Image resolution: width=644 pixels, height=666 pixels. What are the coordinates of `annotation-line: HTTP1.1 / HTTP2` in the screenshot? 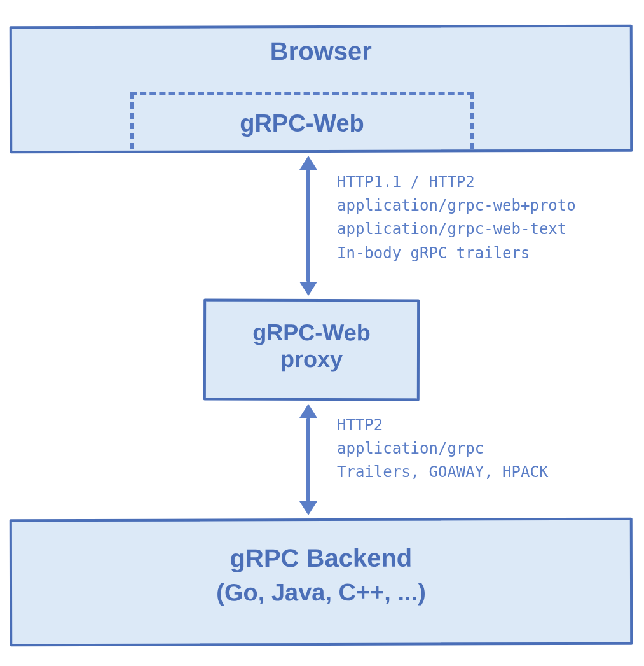 It's located at (456, 182).